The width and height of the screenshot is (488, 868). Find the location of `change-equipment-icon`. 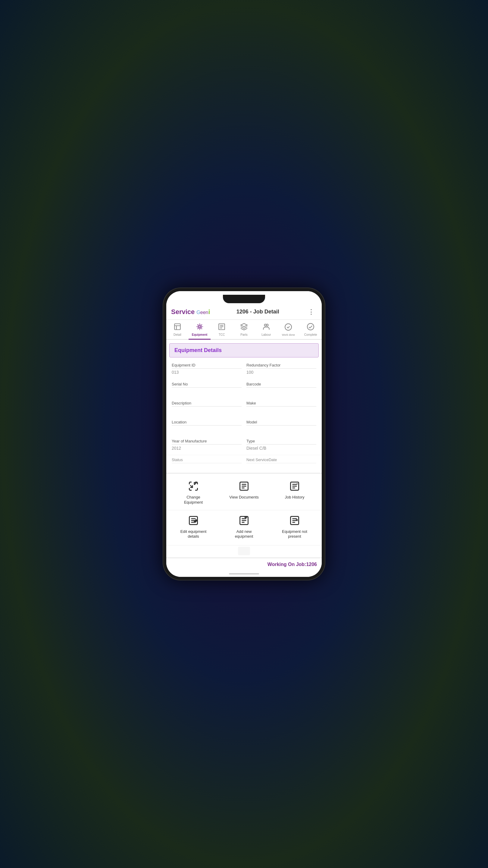

change-equipment-icon is located at coordinates (193, 487).